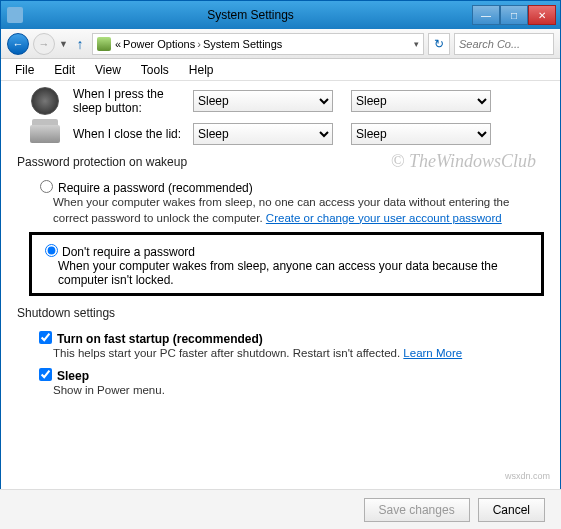 The width and height of the screenshot is (561, 529). What do you see at coordinates (280, 15) in the screenshot?
I see `title-bar: System Settings — □ ✕` at bounding box center [280, 15].